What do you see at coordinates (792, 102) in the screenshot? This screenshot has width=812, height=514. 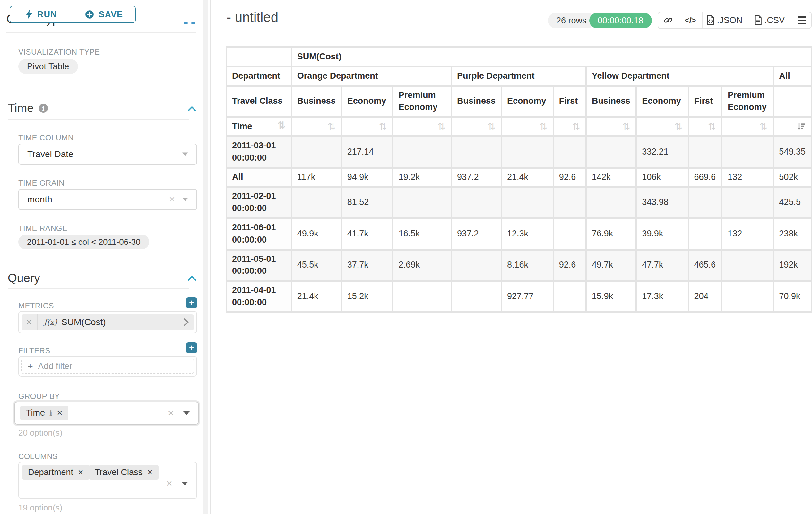 I see `sub-column-header` at bounding box center [792, 102].